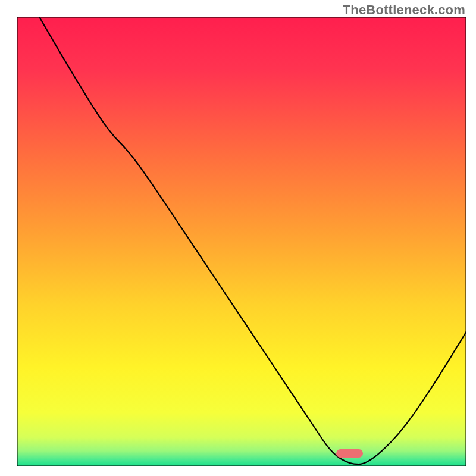 Image resolution: width=476 pixels, height=476 pixels. I want to click on watermark-text: TheBottleneck.com, so click(404, 10).